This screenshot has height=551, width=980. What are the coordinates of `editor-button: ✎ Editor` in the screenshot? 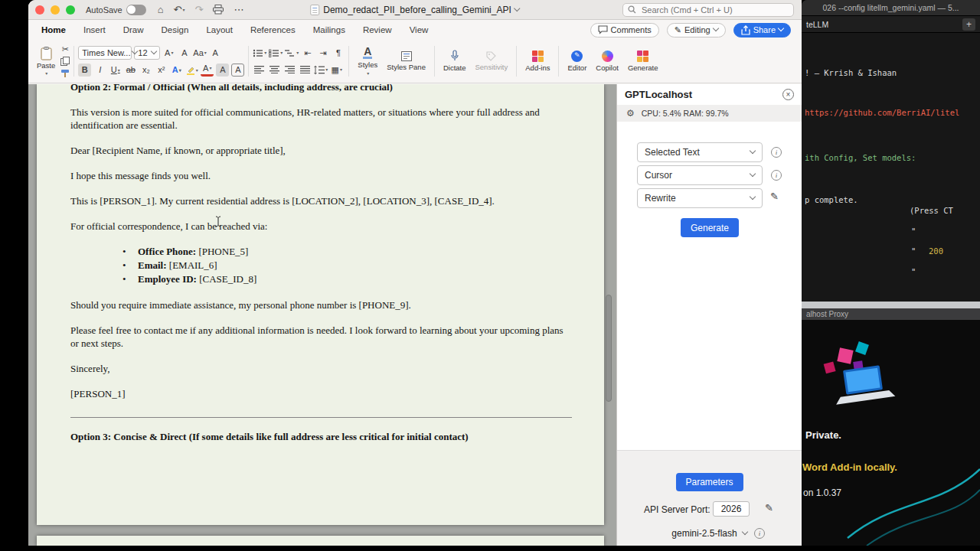 It's located at (577, 61).